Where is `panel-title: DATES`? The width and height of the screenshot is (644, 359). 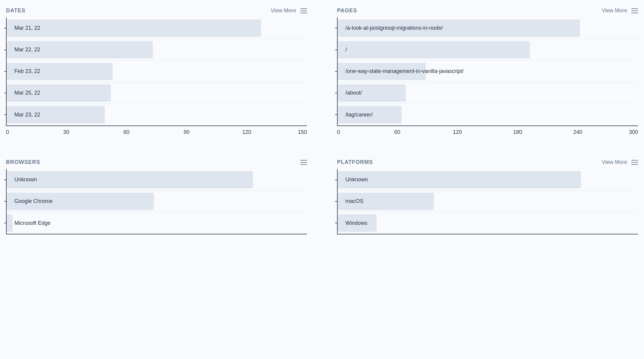
panel-title: DATES is located at coordinates (16, 11).